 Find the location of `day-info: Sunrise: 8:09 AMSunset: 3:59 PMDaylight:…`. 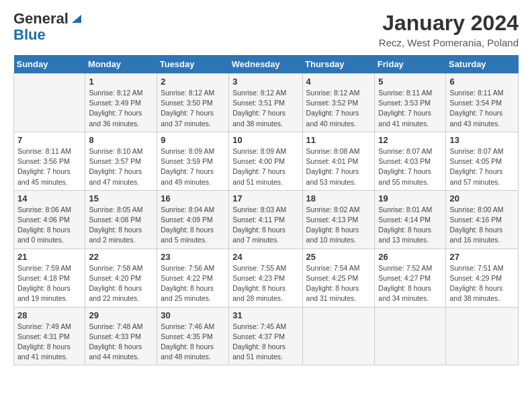

day-info: Sunrise: 8:09 AMSunset: 3:59 PMDaylight:… is located at coordinates (193, 167).